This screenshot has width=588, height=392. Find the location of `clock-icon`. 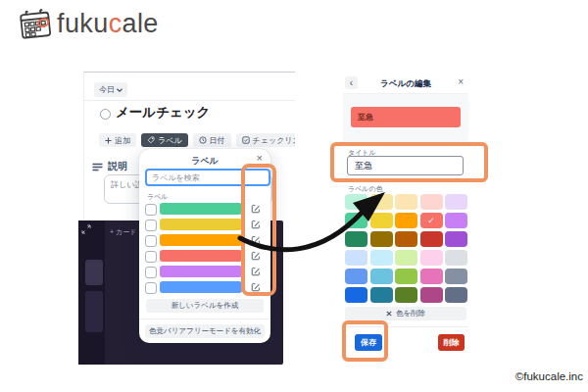

clock-icon is located at coordinates (203, 140).